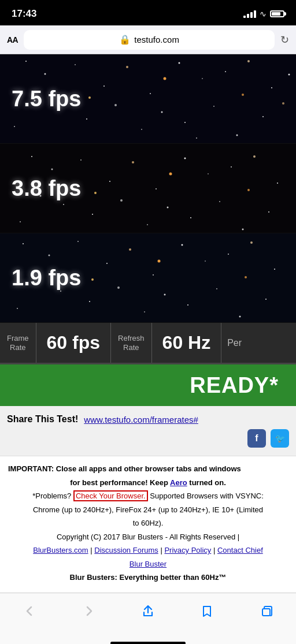 Image resolution: width=296 pixels, height=644 pixels. What do you see at coordinates (278, 14) in the screenshot?
I see `battery-icon` at bounding box center [278, 14].